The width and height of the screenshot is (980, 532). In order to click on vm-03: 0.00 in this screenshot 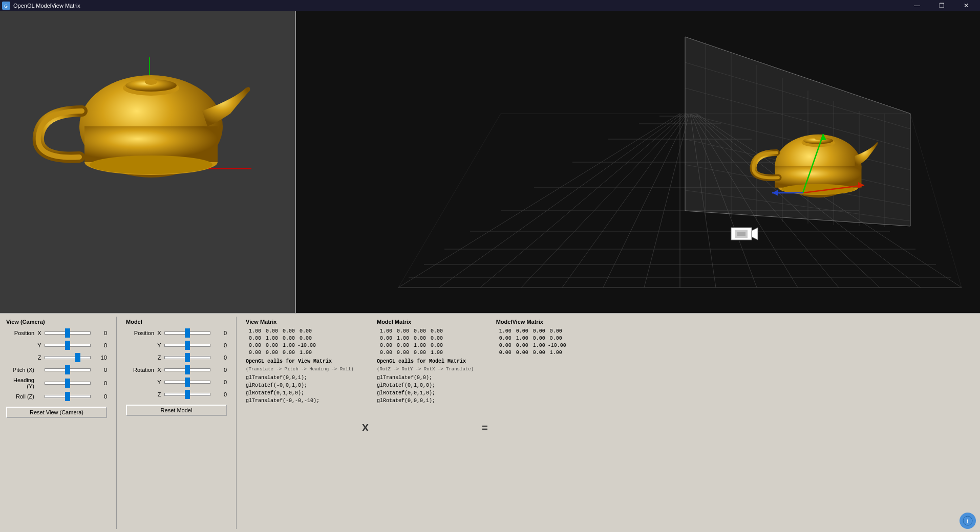, I will do `click(305, 331)`.